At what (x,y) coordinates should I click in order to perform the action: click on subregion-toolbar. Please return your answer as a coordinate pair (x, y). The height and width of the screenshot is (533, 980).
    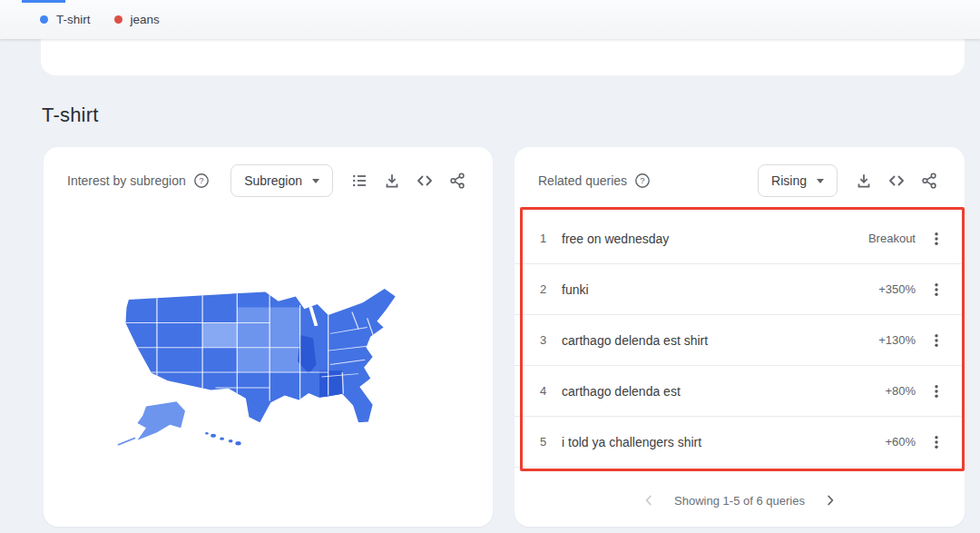
    Looking at the image, I should click on (408, 181).